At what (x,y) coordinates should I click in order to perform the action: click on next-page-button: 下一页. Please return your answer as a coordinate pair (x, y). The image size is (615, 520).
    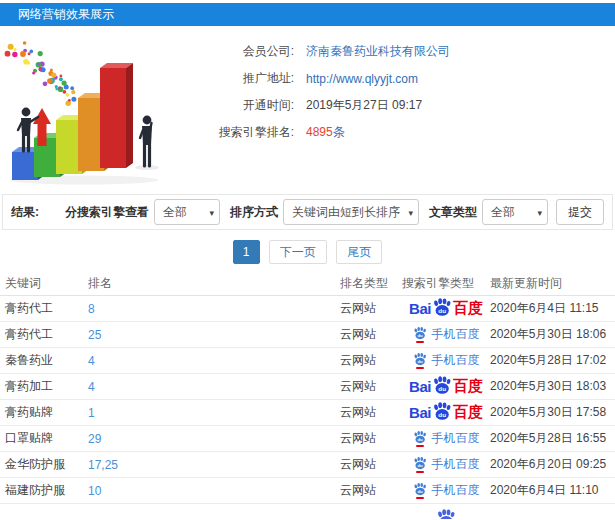
    Looking at the image, I should click on (298, 252).